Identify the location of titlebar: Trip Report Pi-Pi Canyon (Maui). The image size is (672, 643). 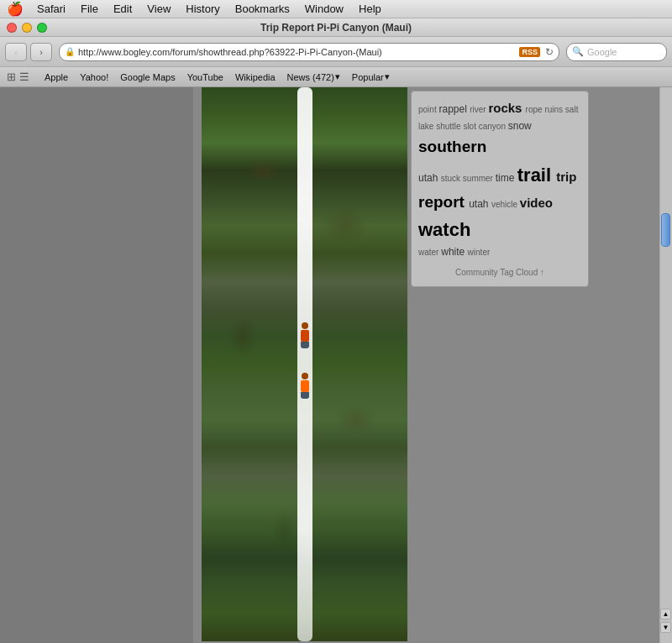
(336, 28).